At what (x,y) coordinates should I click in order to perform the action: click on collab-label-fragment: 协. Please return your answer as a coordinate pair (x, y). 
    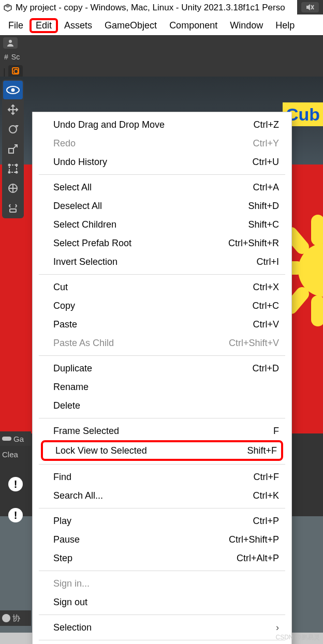
    Looking at the image, I should click on (17, 619).